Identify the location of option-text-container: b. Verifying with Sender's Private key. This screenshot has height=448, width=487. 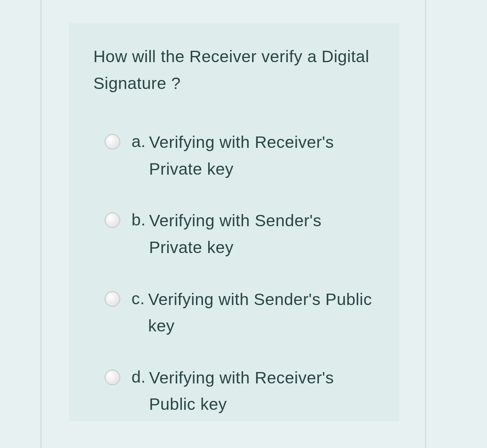
(253, 234).